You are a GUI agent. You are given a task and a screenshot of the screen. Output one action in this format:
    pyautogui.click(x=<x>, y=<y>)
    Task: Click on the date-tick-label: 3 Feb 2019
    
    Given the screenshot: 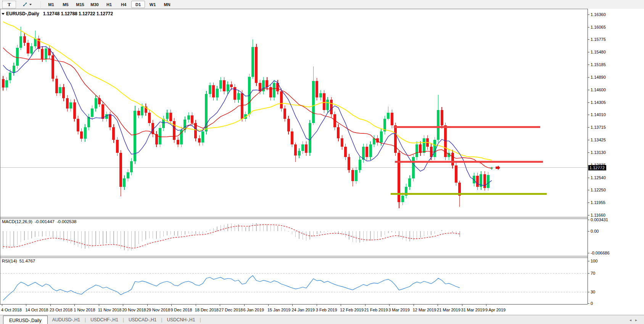 What is the action you would take?
    pyautogui.click(x=327, y=310)
    